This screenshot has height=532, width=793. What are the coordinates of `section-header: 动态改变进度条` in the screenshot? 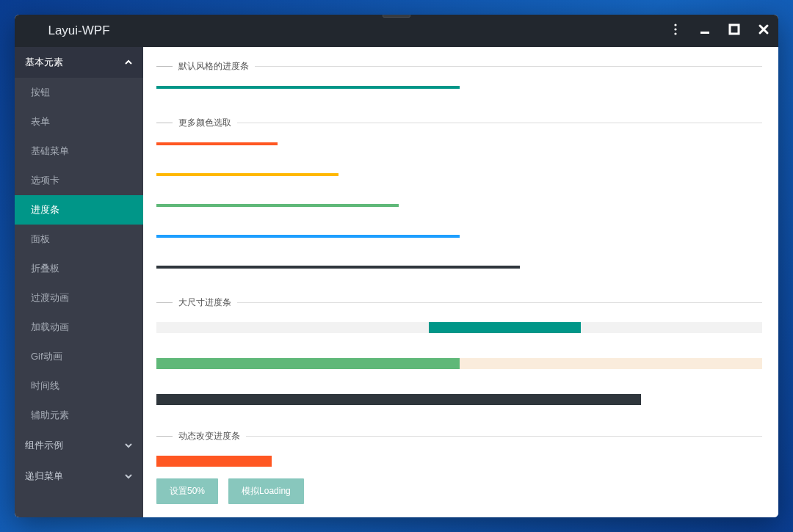 It's located at (460, 436).